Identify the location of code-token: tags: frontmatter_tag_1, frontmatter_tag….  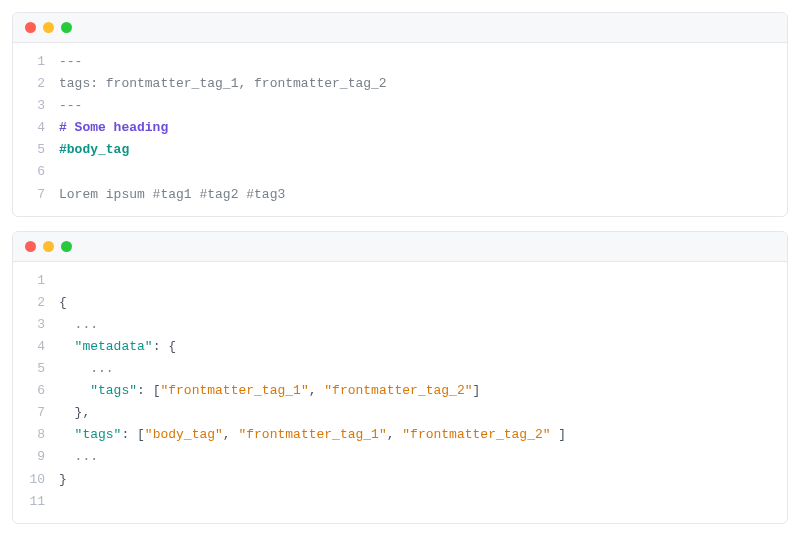
(223, 84).